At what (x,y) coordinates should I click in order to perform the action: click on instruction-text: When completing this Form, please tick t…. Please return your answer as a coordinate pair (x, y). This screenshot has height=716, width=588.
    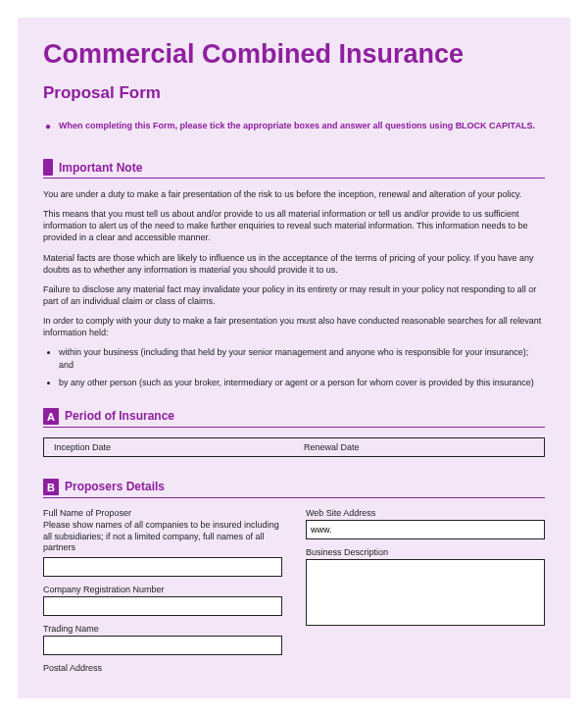
    Looking at the image, I should click on (297, 126).